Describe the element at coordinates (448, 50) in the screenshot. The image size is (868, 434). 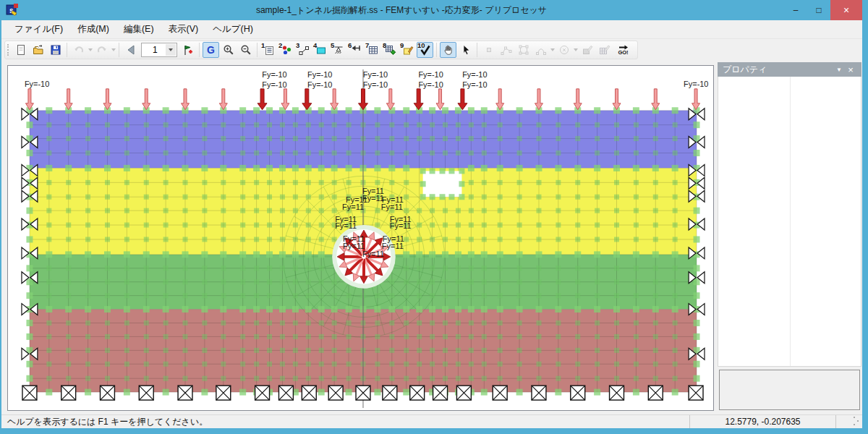
I see `hand-icon` at that location.